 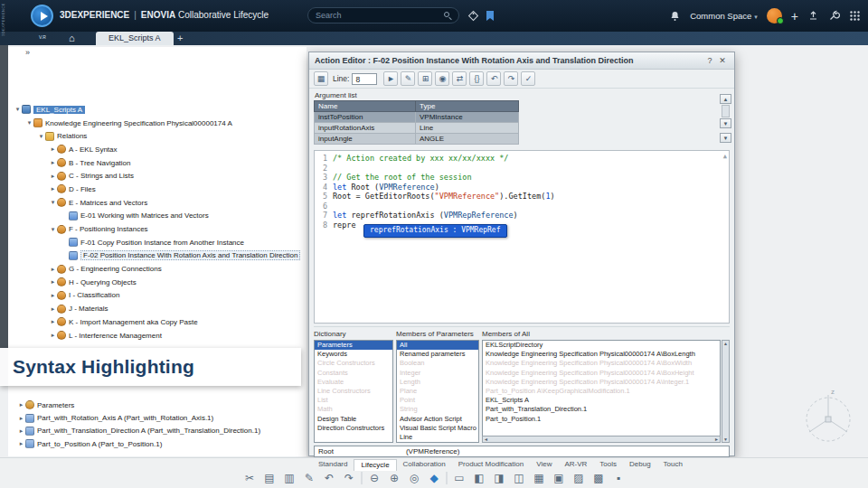 I want to click on dropdown-button: ▼, so click(x=725, y=137).